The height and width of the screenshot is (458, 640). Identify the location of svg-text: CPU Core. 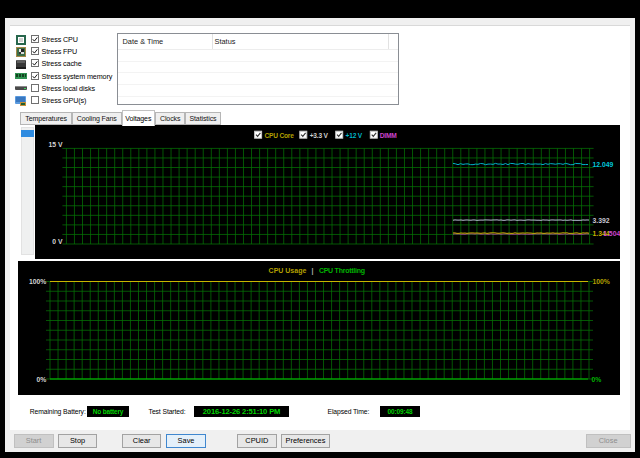
(280, 136).